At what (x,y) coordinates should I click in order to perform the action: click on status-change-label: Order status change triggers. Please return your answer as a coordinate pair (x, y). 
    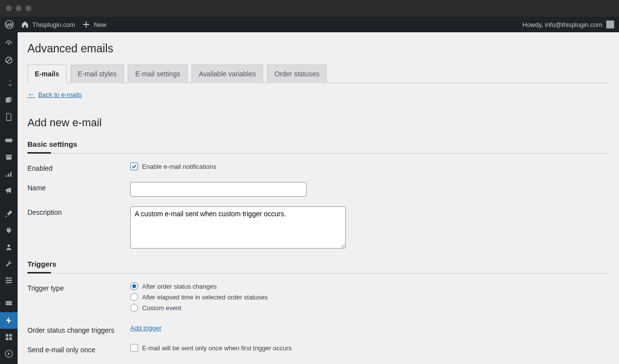
    Looking at the image, I should click on (79, 329).